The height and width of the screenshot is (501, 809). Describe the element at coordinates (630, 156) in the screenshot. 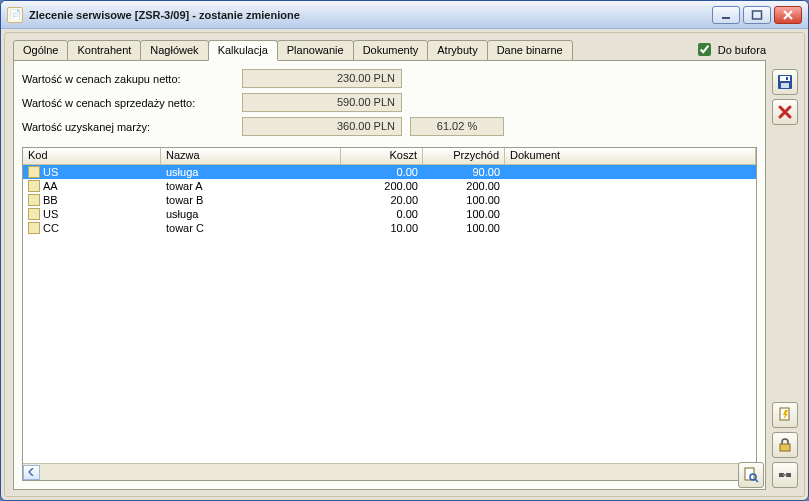

I see `col-header-dokument: Dokument` at that location.